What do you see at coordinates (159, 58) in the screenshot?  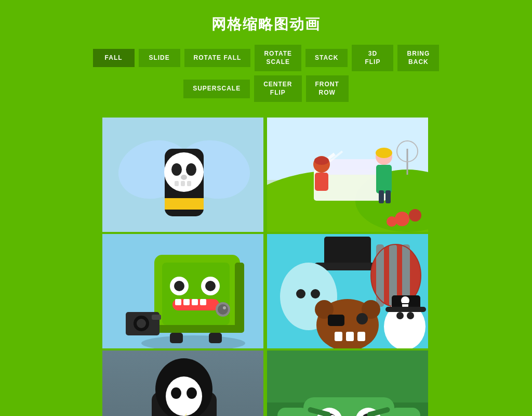 I see `nav-btn-slide: SLIDE` at bounding box center [159, 58].